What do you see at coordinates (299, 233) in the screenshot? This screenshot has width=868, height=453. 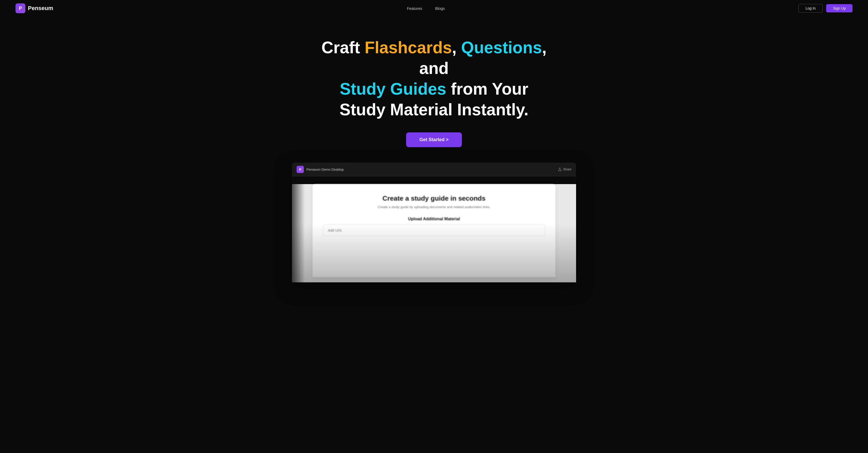 I see `demo-left-edge-overlay` at bounding box center [299, 233].